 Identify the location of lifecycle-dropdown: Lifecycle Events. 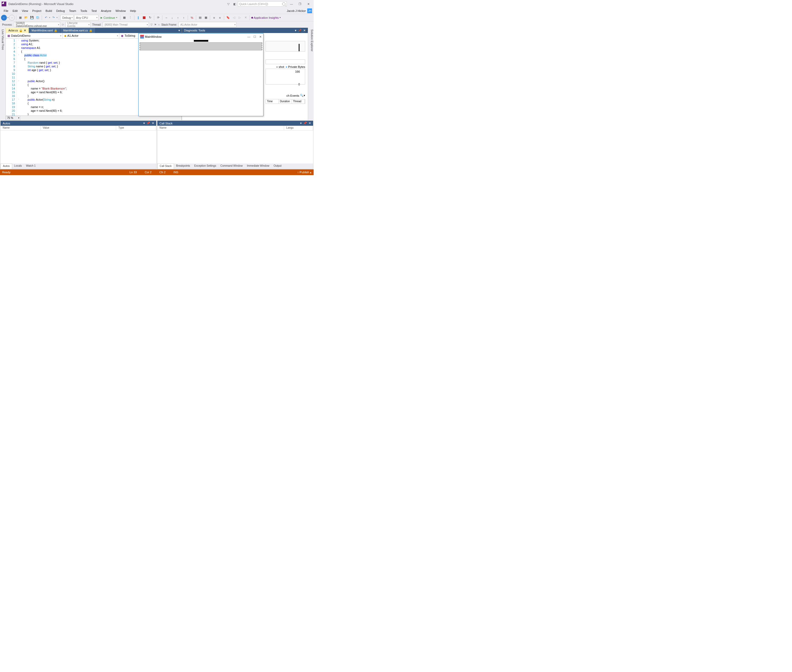
(78, 24).